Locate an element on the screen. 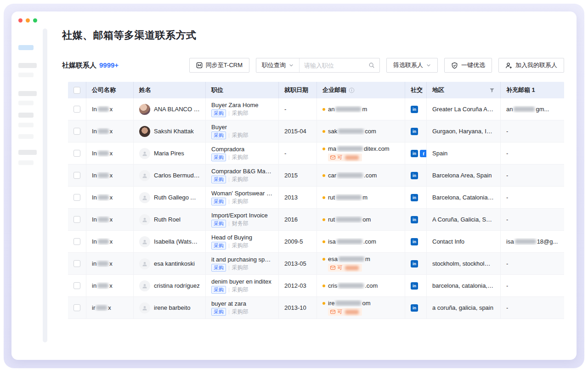 This screenshot has width=588, height=370. social-cell: in is located at coordinates (416, 242).